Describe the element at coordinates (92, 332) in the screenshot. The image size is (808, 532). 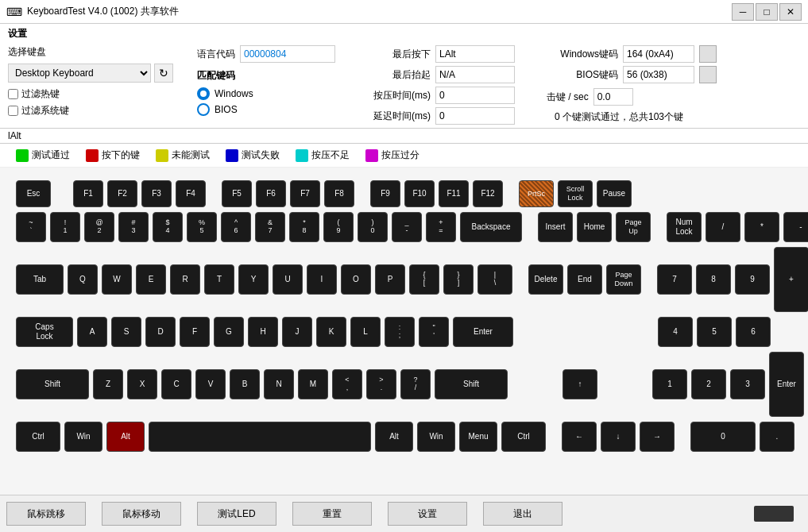
I see `key-a: A` at that location.